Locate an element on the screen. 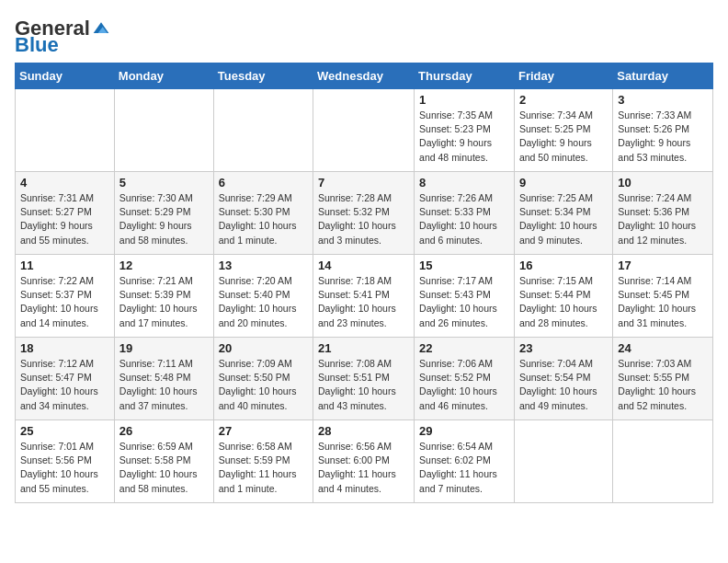 The height and width of the screenshot is (563, 728). weekday-header-cell: Wednesday is located at coordinates (364, 76).